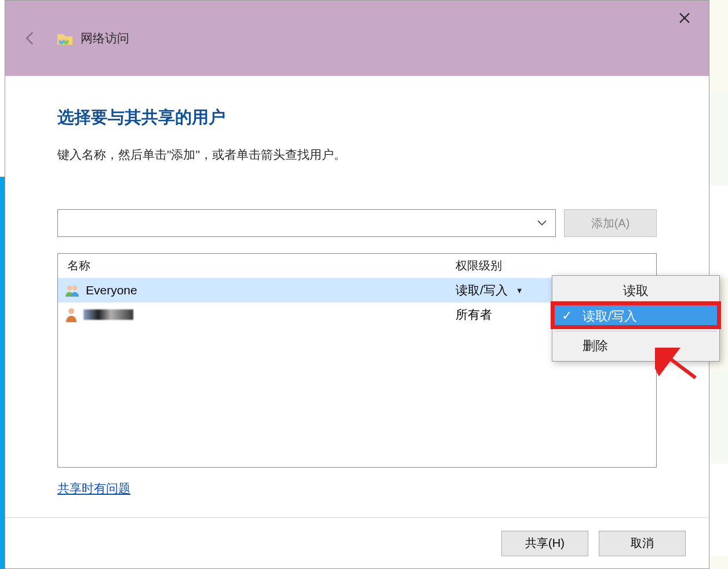  What do you see at coordinates (307, 223) in the screenshot?
I see `user-combobox` at bounding box center [307, 223].